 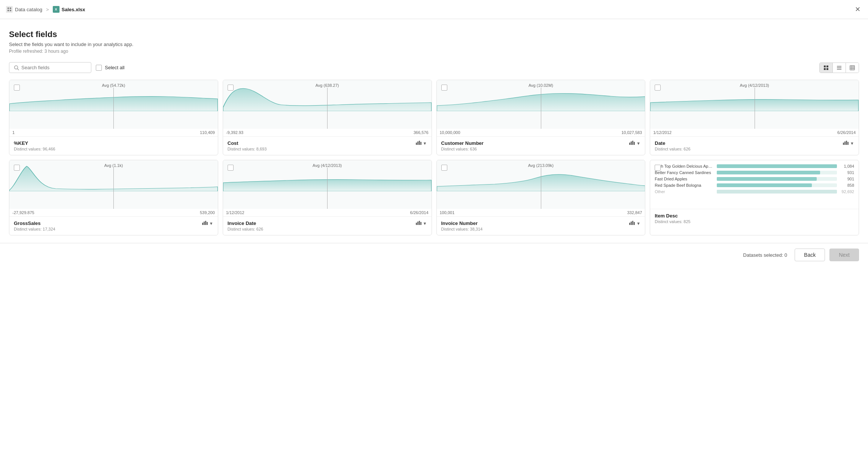 I want to click on card-invoice-number: Avg (213.09k) 100,001 332,847 Invoic, so click(x=541, y=198).